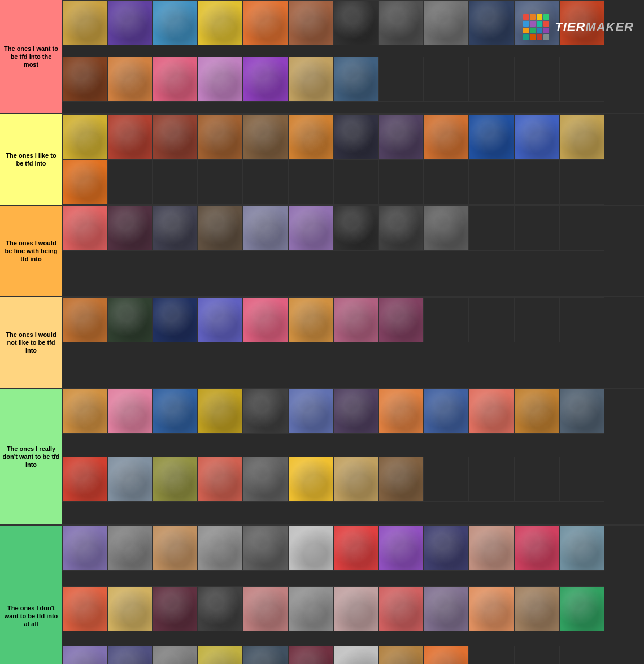 The image size is (644, 664). I want to click on tier-label: The ones I really don't want to be tfd i…, so click(31, 457).